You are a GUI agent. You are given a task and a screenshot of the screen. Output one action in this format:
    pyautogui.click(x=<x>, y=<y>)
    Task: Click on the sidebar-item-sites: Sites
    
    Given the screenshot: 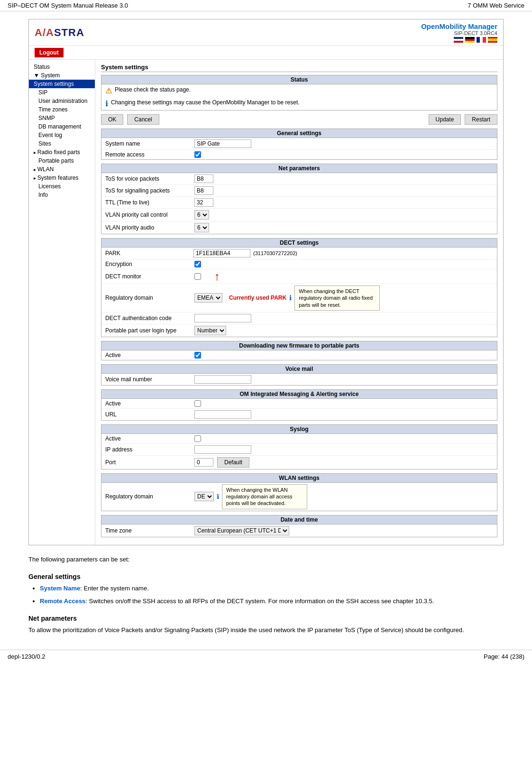 What is the action you would take?
    pyautogui.click(x=62, y=144)
    